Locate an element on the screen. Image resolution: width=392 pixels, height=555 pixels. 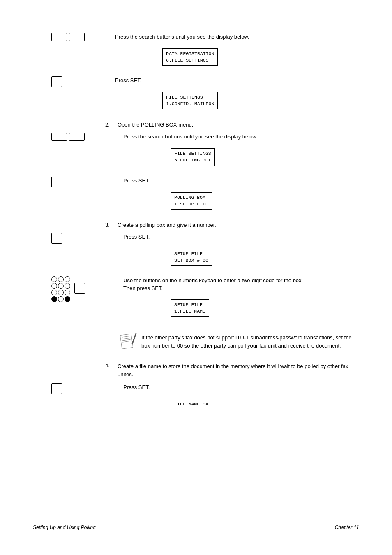
display-box-4: POLLING BOX 1.SETUP FILE is located at coordinates (191, 201).